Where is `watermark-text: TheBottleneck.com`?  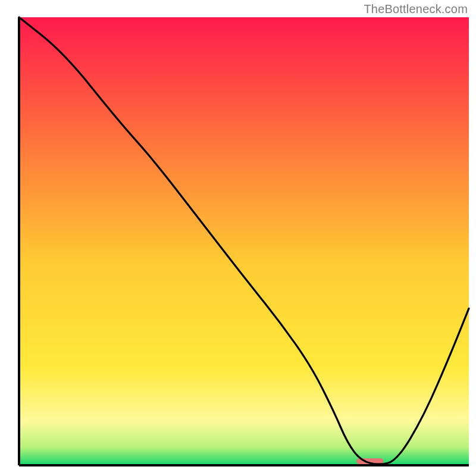 watermark-text: TheBottleneck.com is located at coordinates (415, 10).